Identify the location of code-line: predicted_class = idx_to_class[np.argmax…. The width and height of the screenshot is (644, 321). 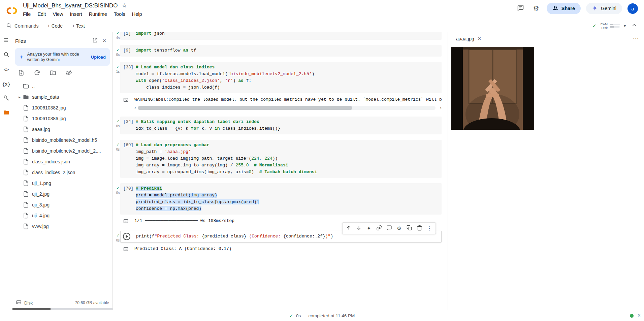
(287, 202).